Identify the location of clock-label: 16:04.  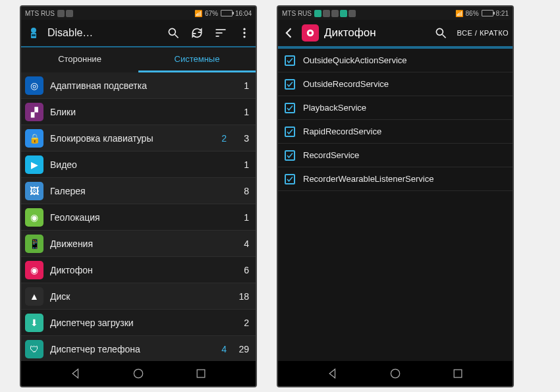
(244, 13).